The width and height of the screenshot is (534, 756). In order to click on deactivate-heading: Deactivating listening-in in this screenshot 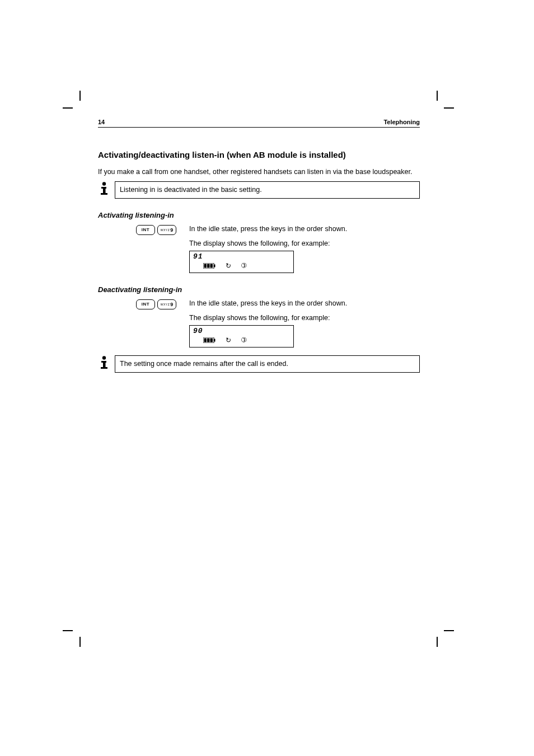, I will do `click(259, 290)`.